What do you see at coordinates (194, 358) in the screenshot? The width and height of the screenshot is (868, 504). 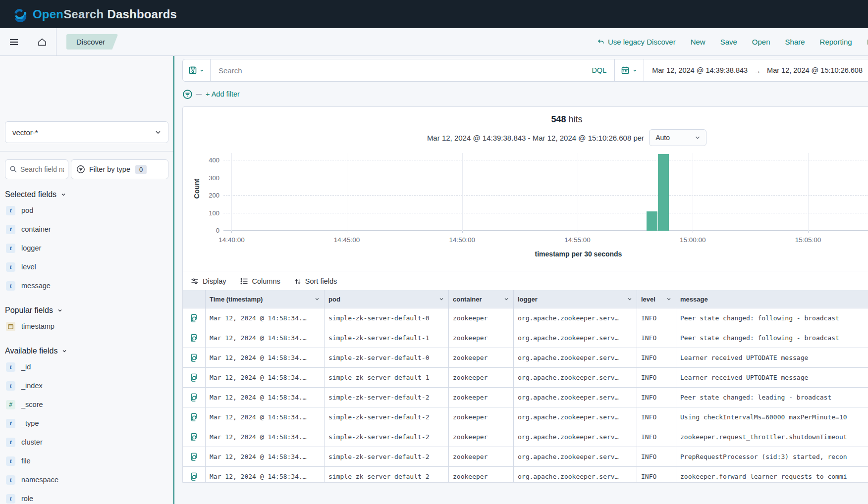 I see `inspect-doc-icon` at bounding box center [194, 358].